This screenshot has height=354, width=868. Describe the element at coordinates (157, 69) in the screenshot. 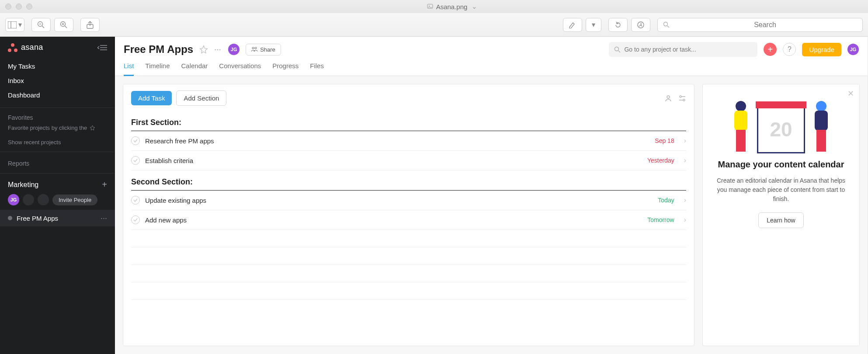

I see `tab-timeline: Timeline` at that location.